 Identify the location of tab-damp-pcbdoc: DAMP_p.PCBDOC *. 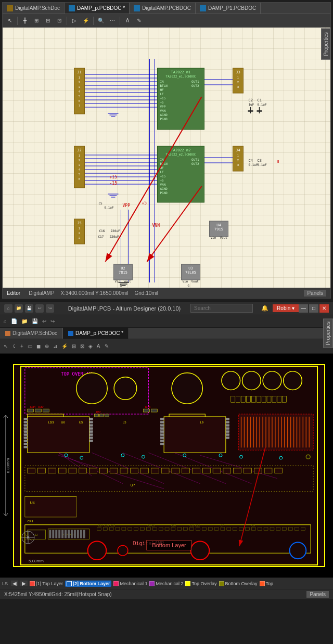
(97, 8).